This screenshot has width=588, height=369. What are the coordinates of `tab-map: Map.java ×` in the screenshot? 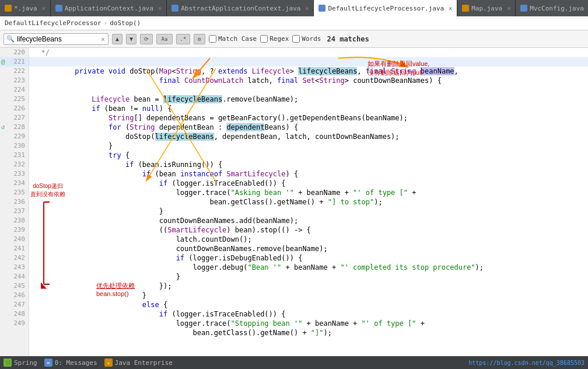 It's located at (487, 8).